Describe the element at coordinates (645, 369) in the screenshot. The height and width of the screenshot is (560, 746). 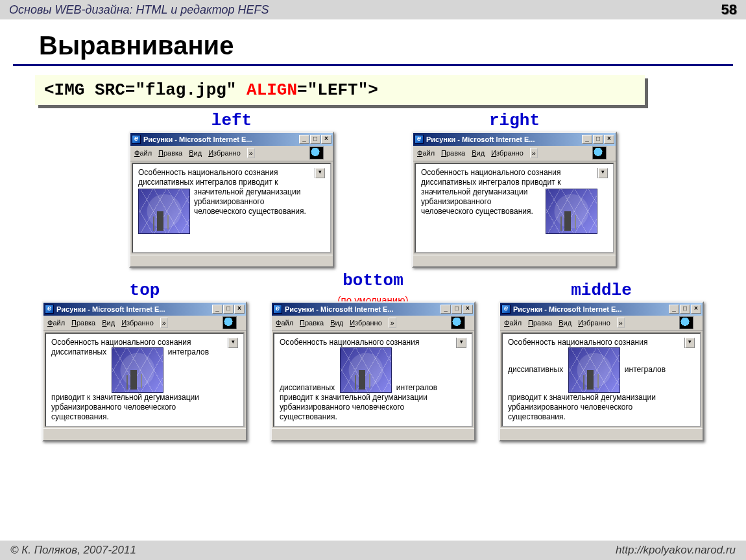
I see `text-mid-mid2: интегралов` at that location.